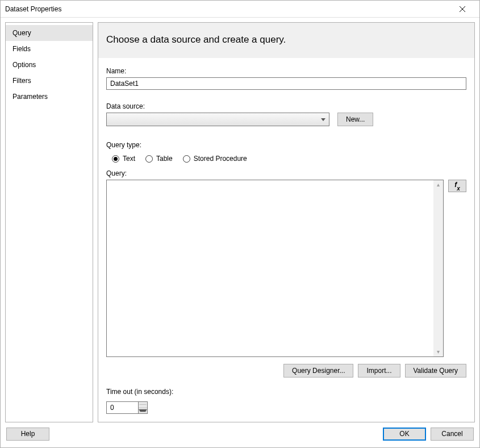  I want to click on sidebar-item-filters: Filters, so click(49, 81).